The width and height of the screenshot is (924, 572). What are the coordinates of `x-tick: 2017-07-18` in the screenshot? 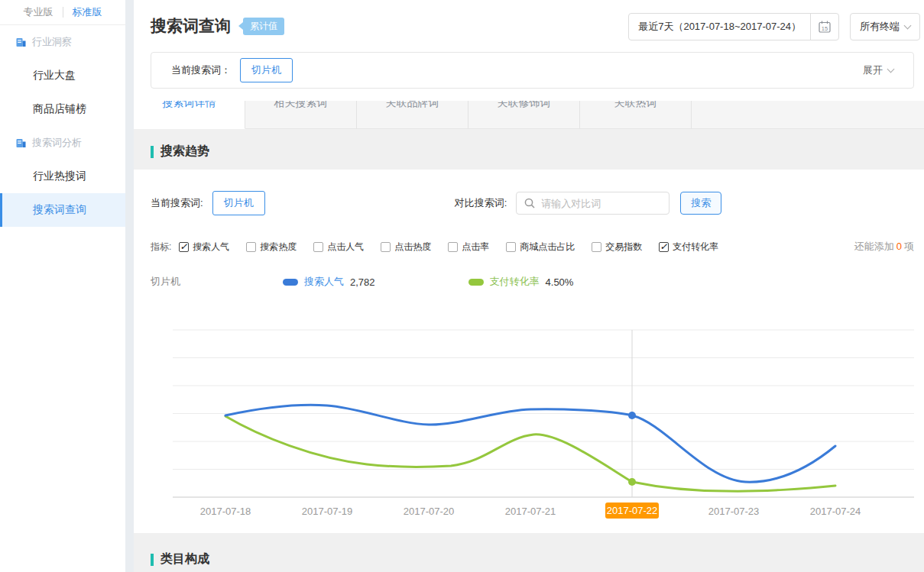 It's located at (226, 512).